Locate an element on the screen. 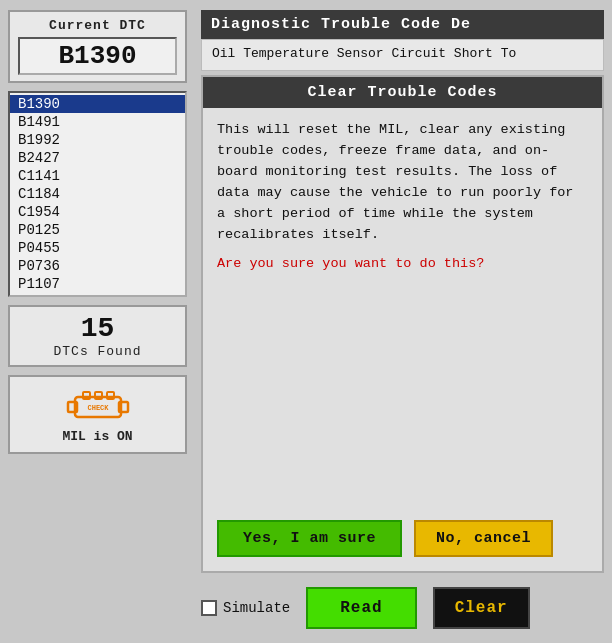  dtc-list-item: P1107 is located at coordinates (98, 284).